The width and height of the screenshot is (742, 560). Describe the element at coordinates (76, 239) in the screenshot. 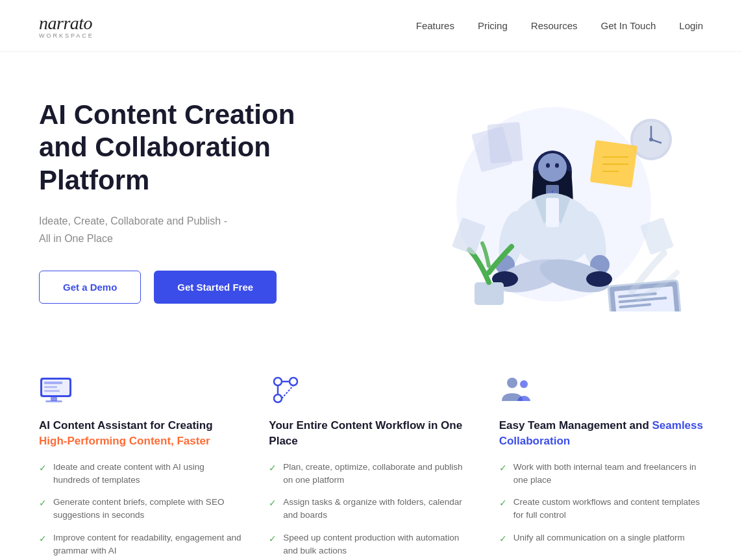

I see `hero-subtitle-line2: All in One Place` at that location.